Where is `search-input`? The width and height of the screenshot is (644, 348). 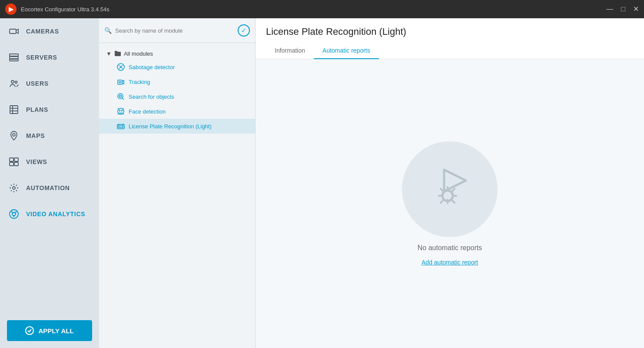
search-input is located at coordinates (175, 30).